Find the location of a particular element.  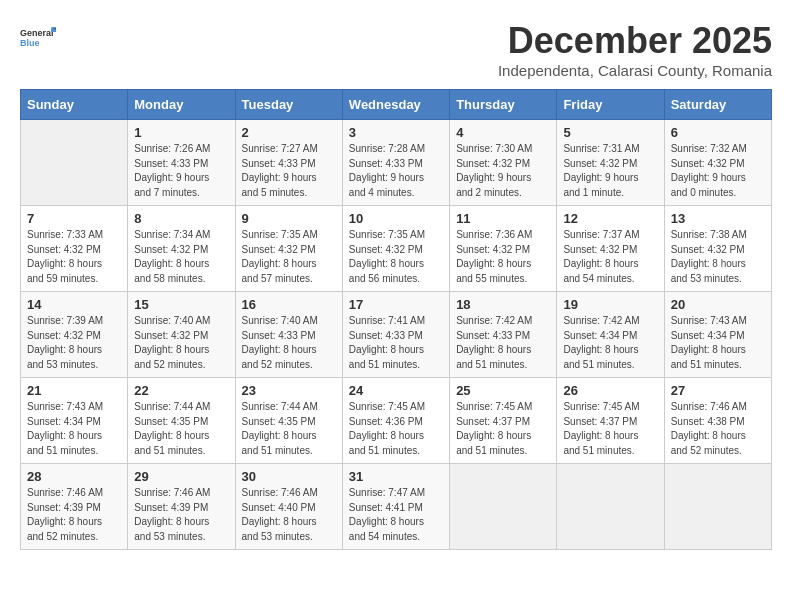

day-detail: Sunrise: 7:47 AMSunset: 4:41 PMDaylight:… is located at coordinates (396, 515).